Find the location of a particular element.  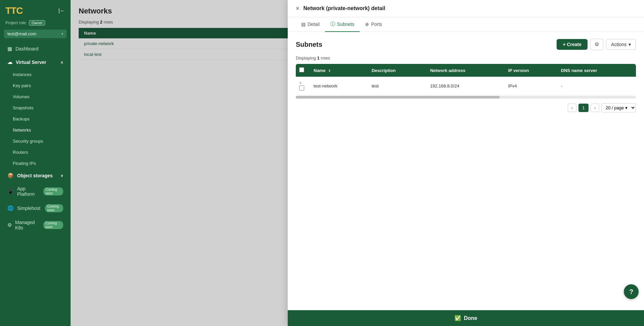

sidebar-item-label: Dashboard is located at coordinates (27, 49).